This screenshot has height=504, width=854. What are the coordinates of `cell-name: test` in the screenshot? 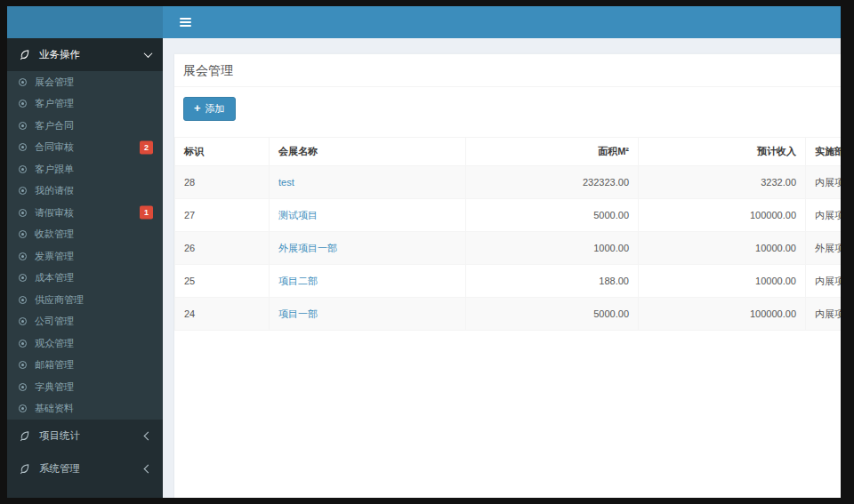 It's located at (368, 183).